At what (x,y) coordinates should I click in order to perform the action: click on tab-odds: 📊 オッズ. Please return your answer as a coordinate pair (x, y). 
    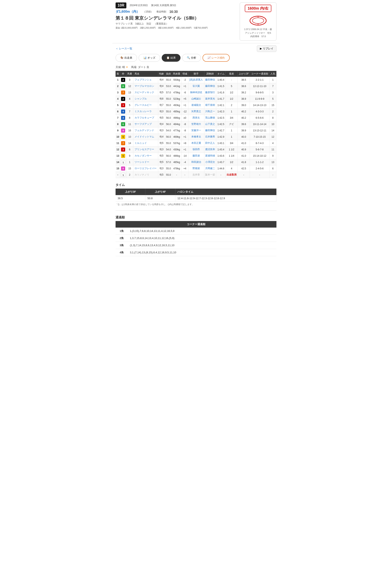
    Looking at the image, I should click on (149, 58).